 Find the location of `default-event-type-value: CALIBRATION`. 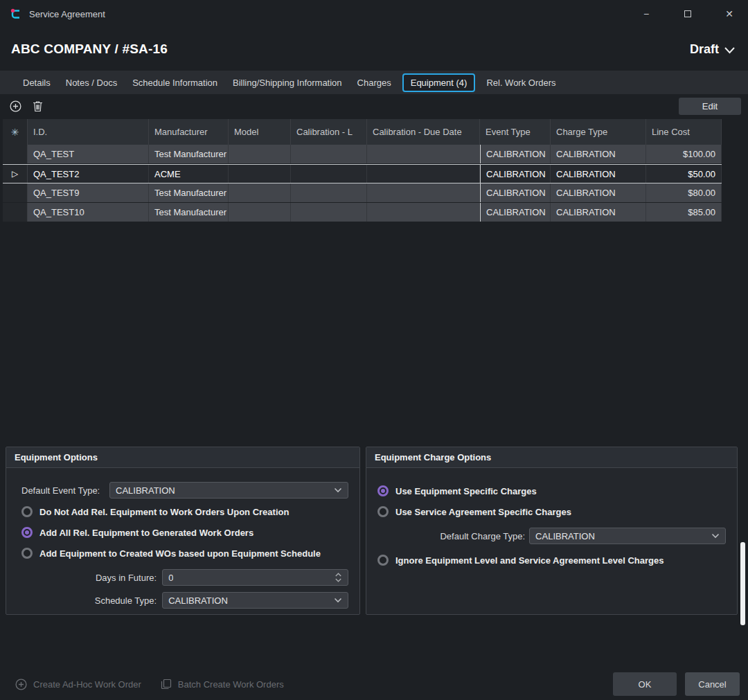

default-event-type-value: CALIBRATION is located at coordinates (145, 490).